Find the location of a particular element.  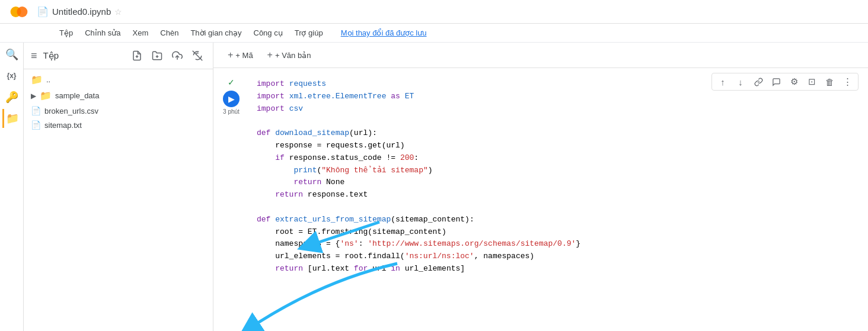

hamburger-icon: ≡ is located at coordinates (34, 56).